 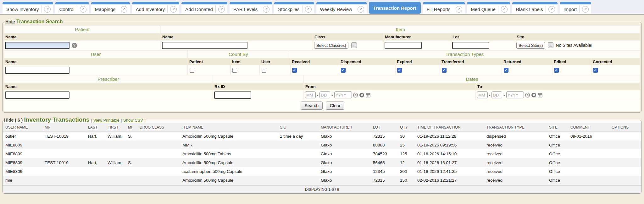 I want to click on site-picker-button: ..., so click(x=551, y=45).